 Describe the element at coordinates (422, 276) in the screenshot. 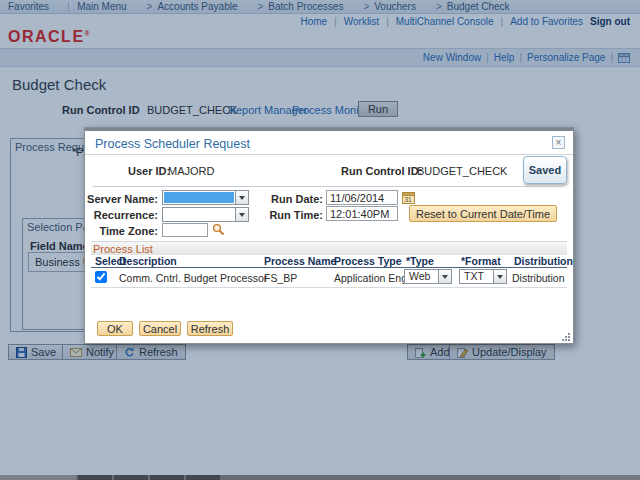

I see `output-type-value: Web` at that location.